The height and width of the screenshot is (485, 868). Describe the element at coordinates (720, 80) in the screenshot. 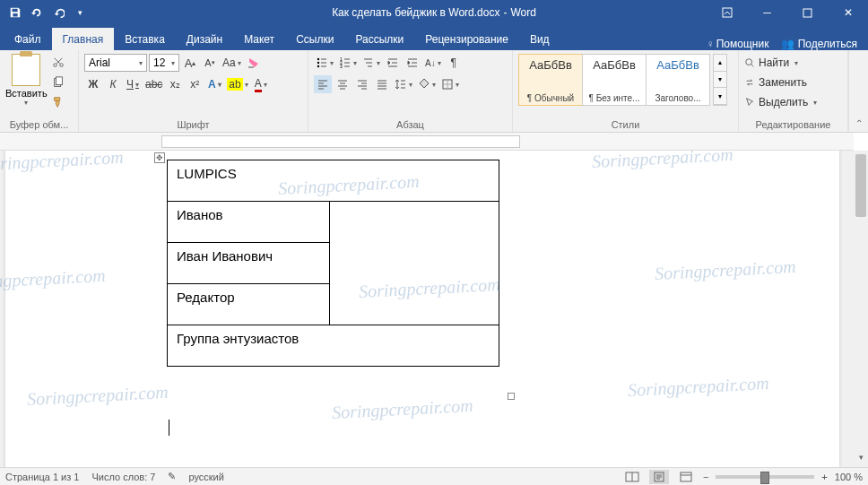

I see `styles-gallery-scroll: ▴▾▾` at that location.